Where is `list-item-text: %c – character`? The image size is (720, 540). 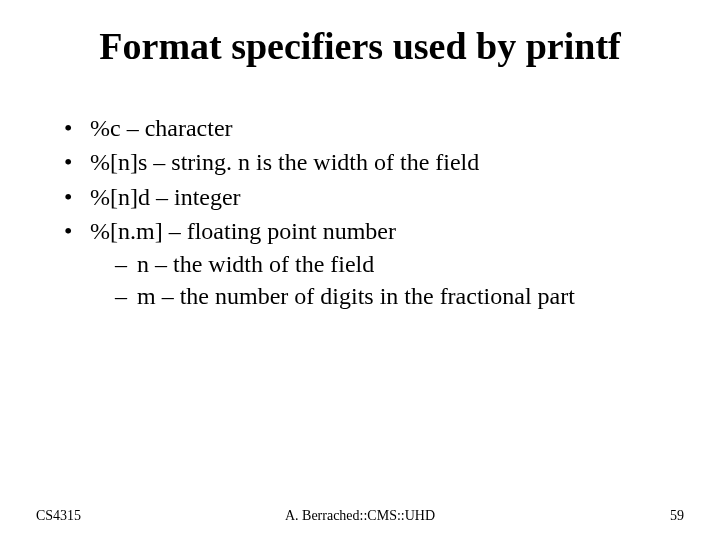 list-item-text: %c – character is located at coordinates (162, 128).